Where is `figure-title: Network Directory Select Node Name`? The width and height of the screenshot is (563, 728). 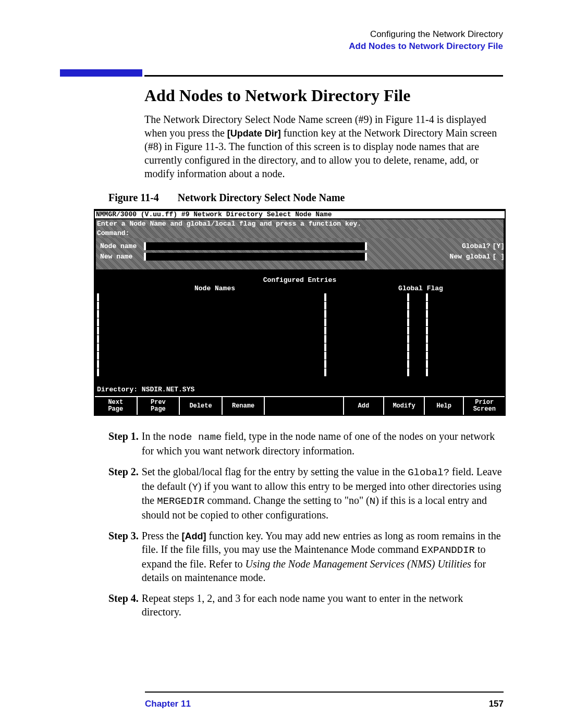
figure-title: Network Directory Select Node Name is located at coordinates (262, 198).